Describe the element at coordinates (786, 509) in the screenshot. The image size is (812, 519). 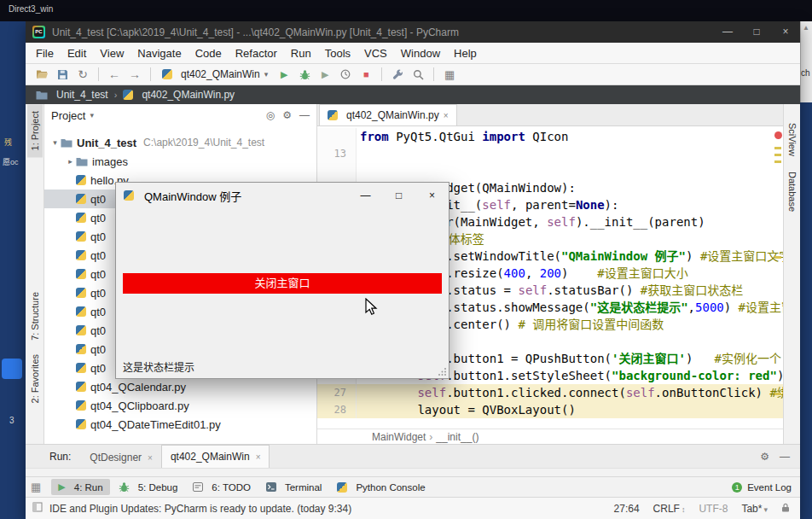
I see `lock-icon` at that location.